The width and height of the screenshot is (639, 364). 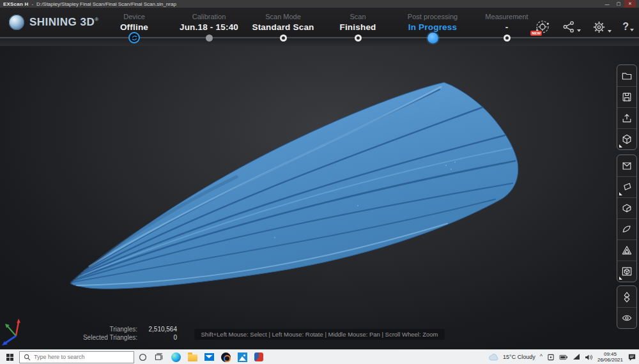 I want to click on search-input, so click(x=79, y=357).